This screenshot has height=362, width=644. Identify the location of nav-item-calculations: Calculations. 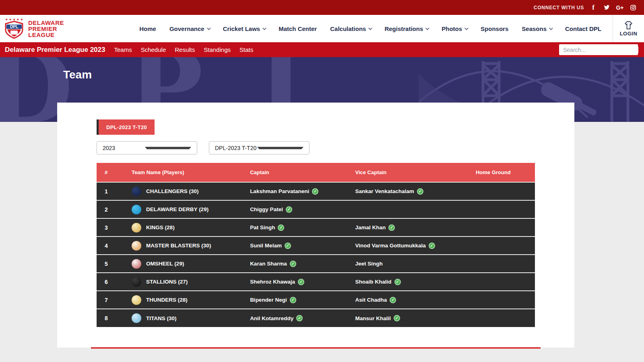
(351, 29).